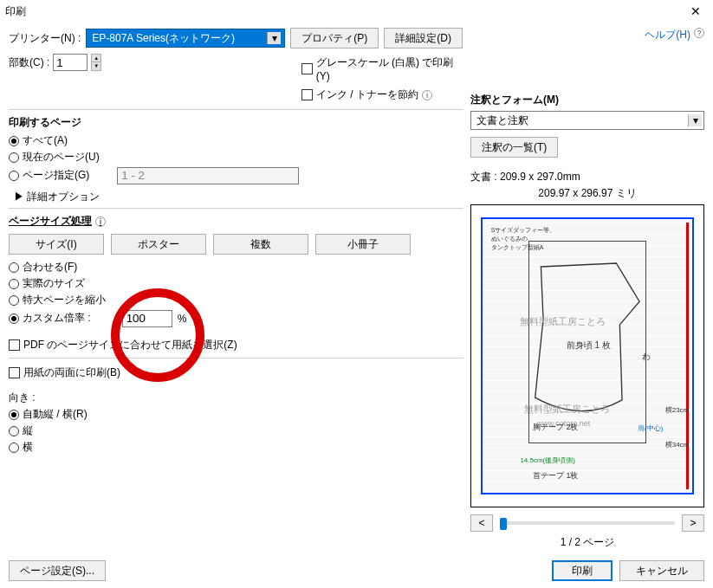  What do you see at coordinates (503, 524) in the screenshot?
I see `slider-thumb-icon` at bounding box center [503, 524].